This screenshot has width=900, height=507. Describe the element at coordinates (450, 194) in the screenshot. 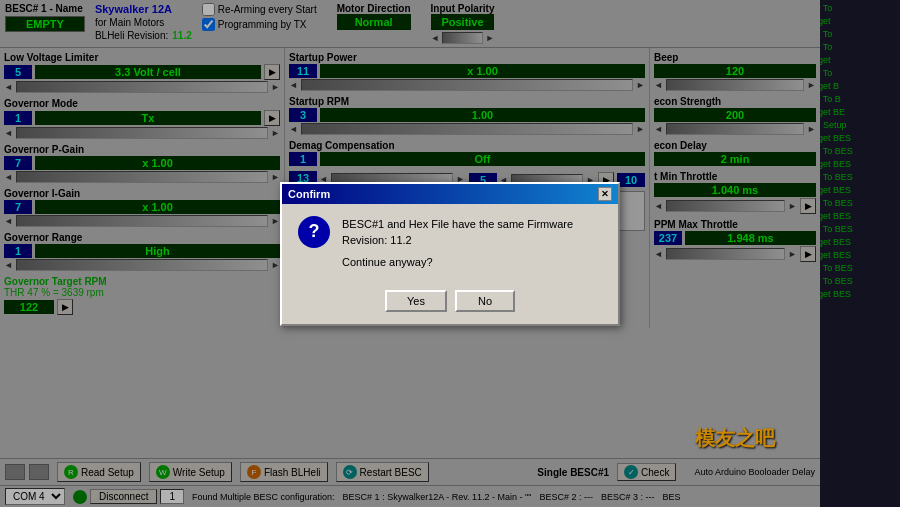

I see `dialog-title-bar: Confirm ✕` at that location.